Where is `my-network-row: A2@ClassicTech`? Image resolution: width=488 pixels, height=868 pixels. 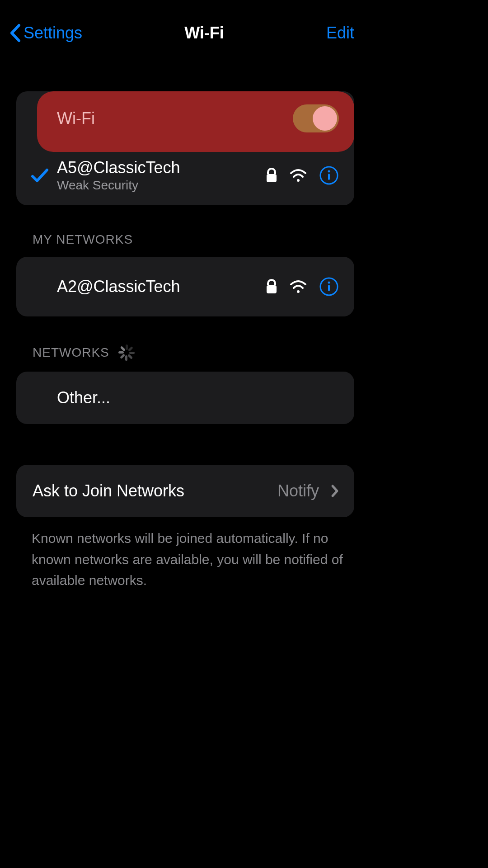 my-network-row: A2@ClassicTech is located at coordinates (185, 287).